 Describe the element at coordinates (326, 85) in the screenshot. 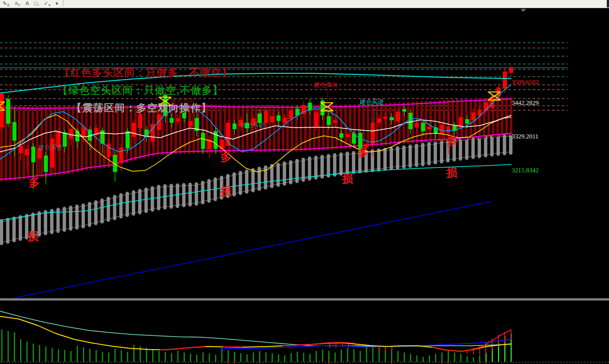

I see `sell-signal-label-1: 建仓卖出` at that location.